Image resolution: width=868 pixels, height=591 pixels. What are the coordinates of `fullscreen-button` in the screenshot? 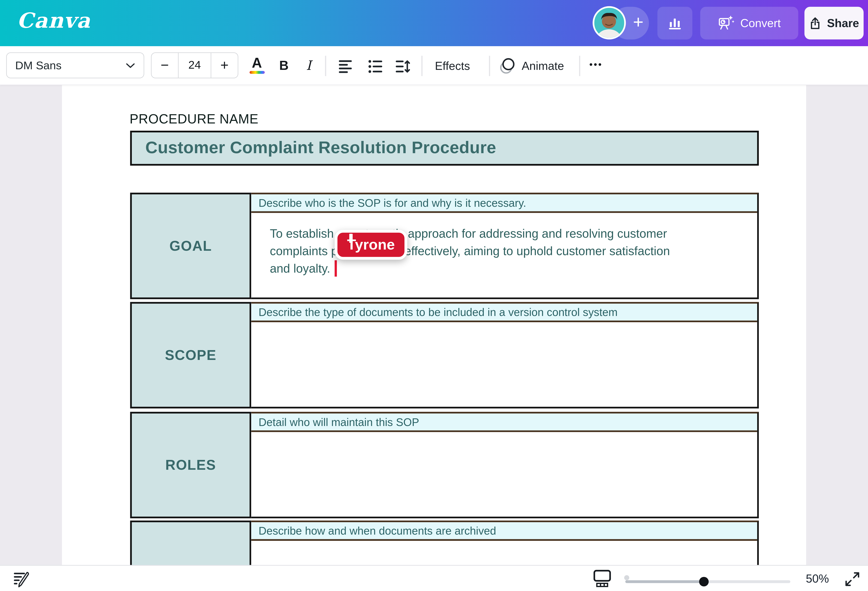 It's located at (852, 579).